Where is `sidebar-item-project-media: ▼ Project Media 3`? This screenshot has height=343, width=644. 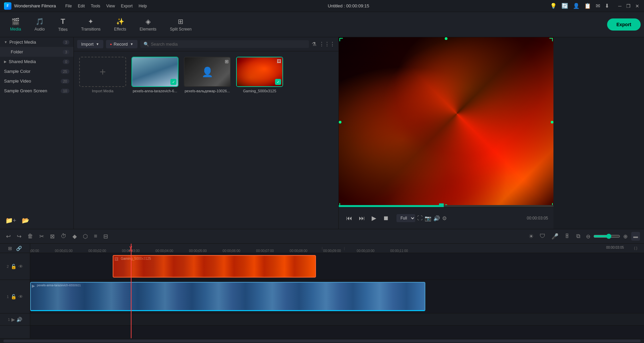
sidebar-item-project-media: ▼ Project Media 3 is located at coordinates (37, 42).